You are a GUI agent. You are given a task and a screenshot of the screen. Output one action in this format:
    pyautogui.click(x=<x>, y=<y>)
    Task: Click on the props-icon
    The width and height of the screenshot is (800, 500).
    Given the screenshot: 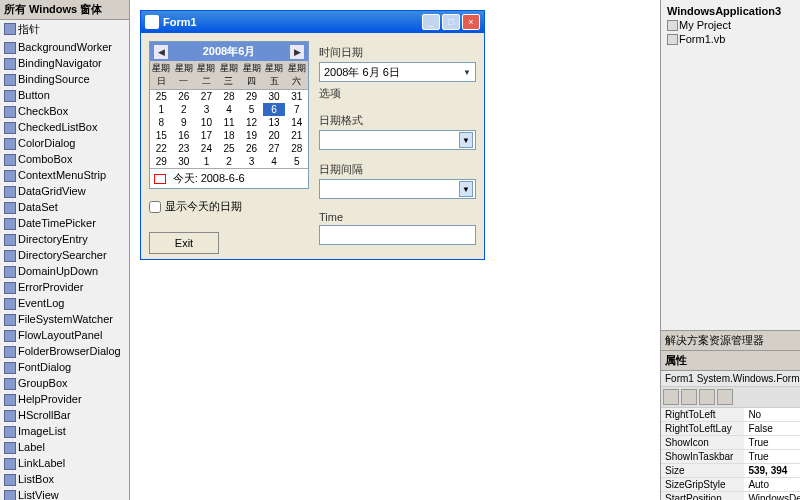 What is the action you would take?
    pyautogui.click(x=707, y=397)
    